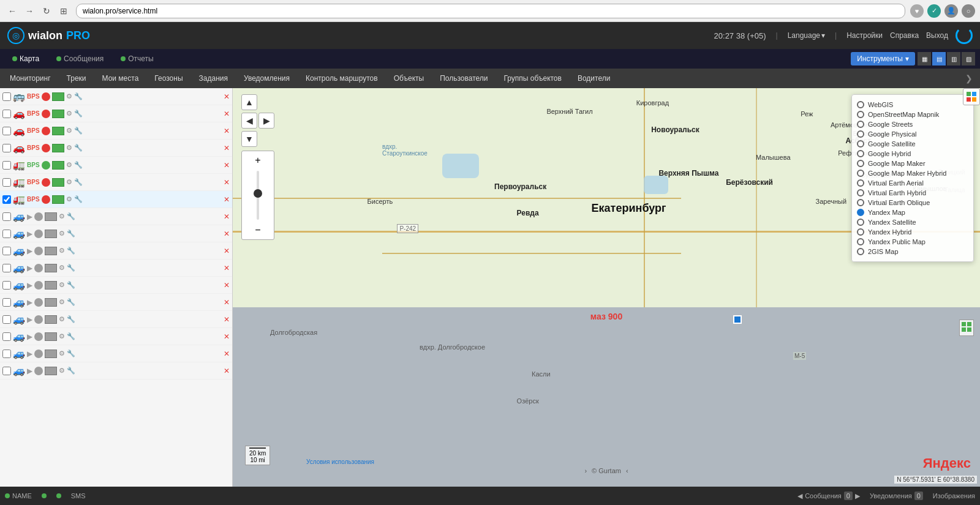  I want to click on layer-google-streets: Google Streets, so click(913, 124).